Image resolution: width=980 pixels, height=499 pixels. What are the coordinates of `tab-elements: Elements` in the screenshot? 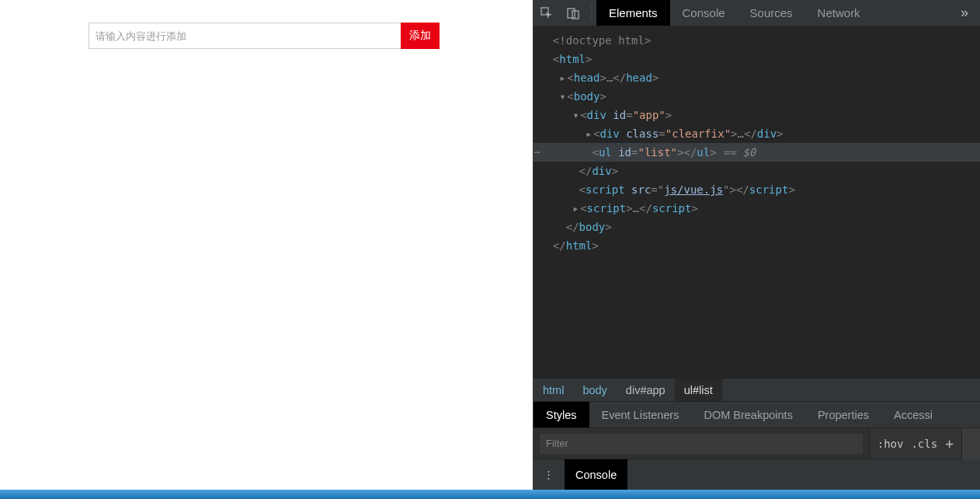 It's located at (634, 12).